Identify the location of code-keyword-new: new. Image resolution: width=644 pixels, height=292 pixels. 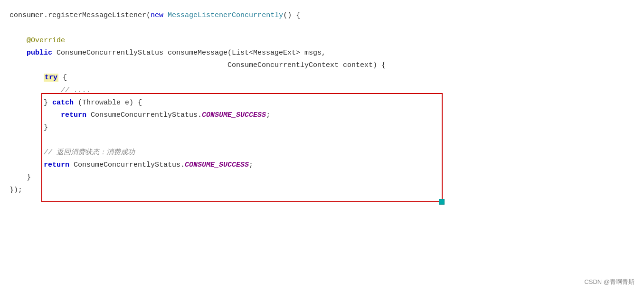
(157, 15).